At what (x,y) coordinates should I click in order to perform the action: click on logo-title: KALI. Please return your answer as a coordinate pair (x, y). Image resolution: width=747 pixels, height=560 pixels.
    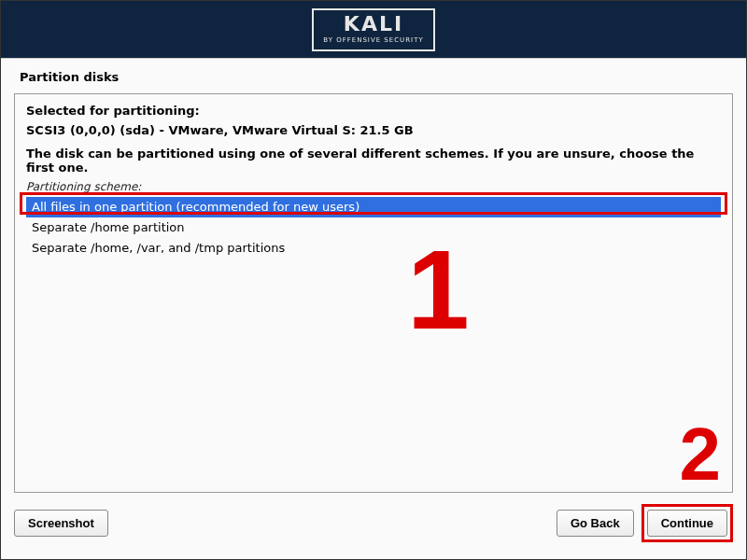
    Looking at the image, I should click on (374, 24).